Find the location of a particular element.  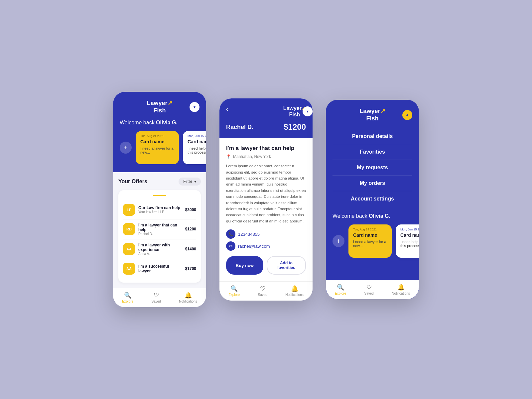

nav-explore-2: 🔍 Explore is located at coordinates (234, 291).